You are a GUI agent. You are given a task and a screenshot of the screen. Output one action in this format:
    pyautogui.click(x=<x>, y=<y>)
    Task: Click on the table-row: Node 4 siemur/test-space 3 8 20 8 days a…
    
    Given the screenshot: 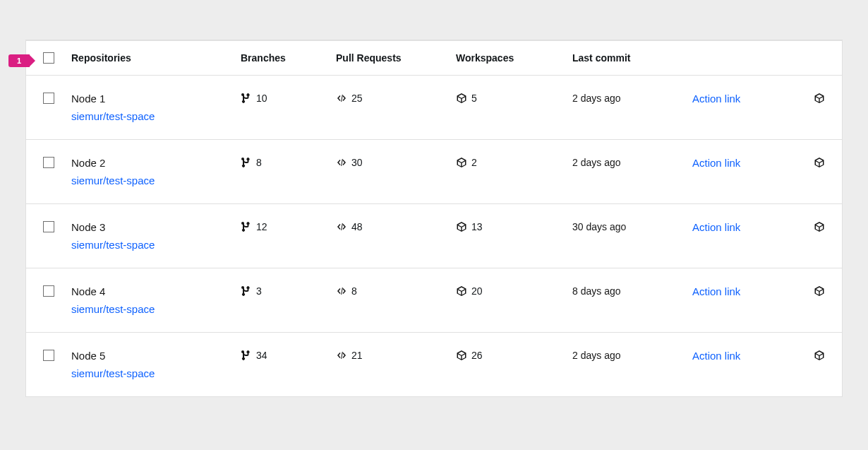 What is the action you would take?
    pyautogui.click(x=434, y=301)
    